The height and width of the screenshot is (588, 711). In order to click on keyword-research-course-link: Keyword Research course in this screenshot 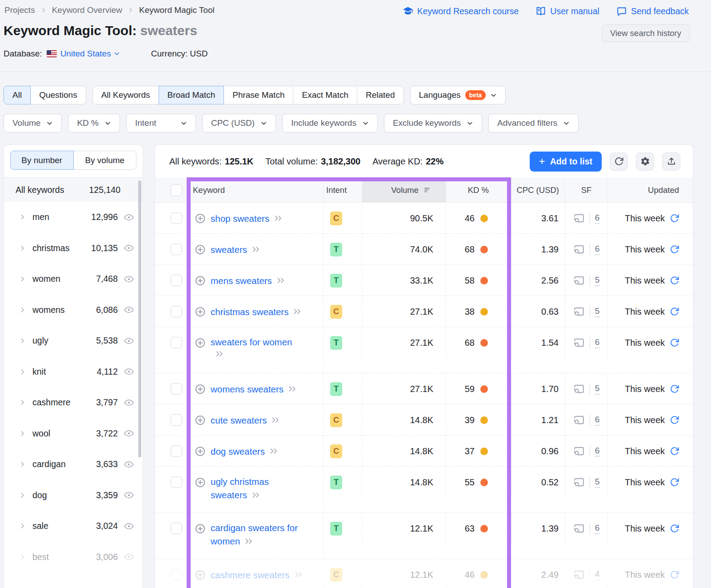, I will do `click(461, 11)`.